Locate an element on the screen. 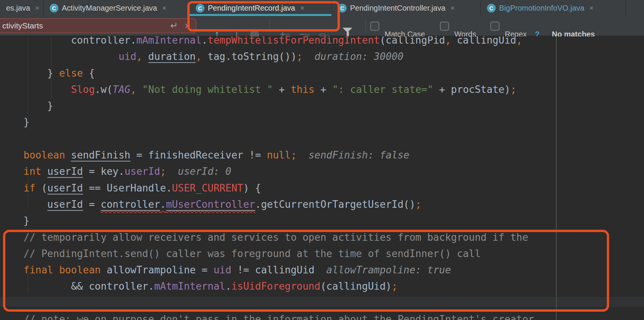 The image size is (644, 320). newline-icon: ↵ is located at coordinates (174, 26).